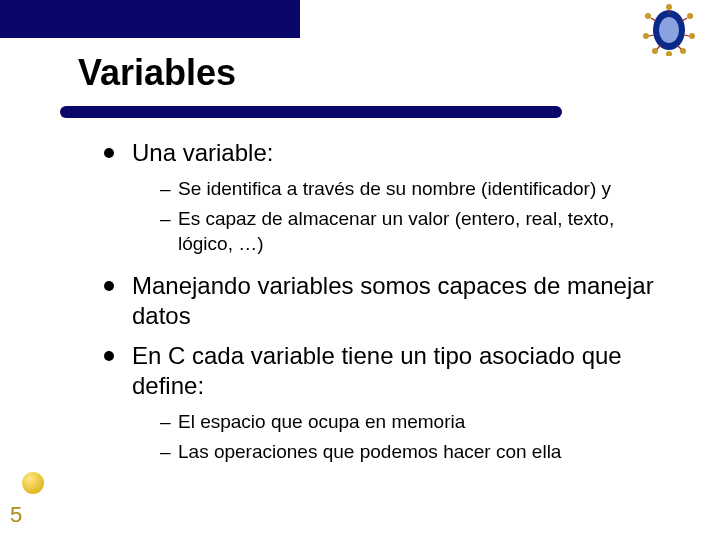 This screenshot has width=720, height=540. What do you see at coordinates (393, 300) in the screenshot?
I see `bullet-text: Manejando variables somos capaces de man…` at bounding box center [393, 300].